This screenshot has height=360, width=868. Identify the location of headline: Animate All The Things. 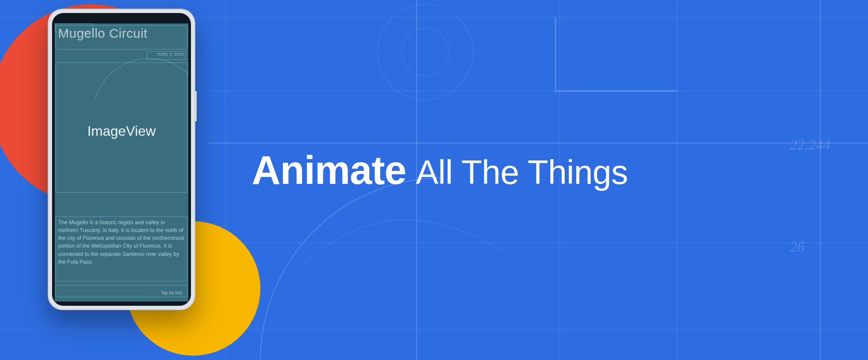
(551, 170).